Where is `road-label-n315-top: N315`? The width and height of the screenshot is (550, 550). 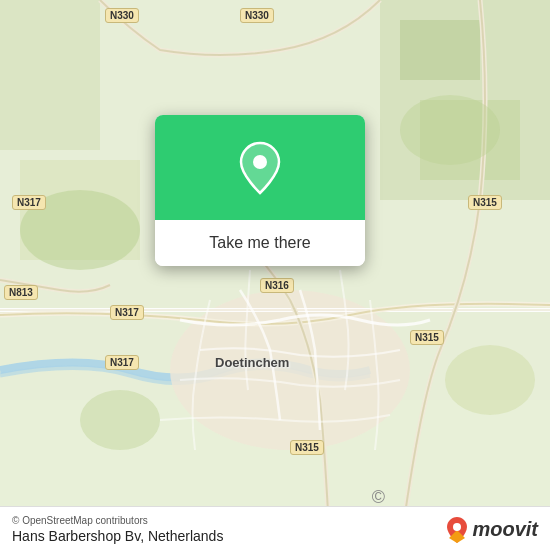
road-label-n315-top: N315 is located at coordinates (485, 202).